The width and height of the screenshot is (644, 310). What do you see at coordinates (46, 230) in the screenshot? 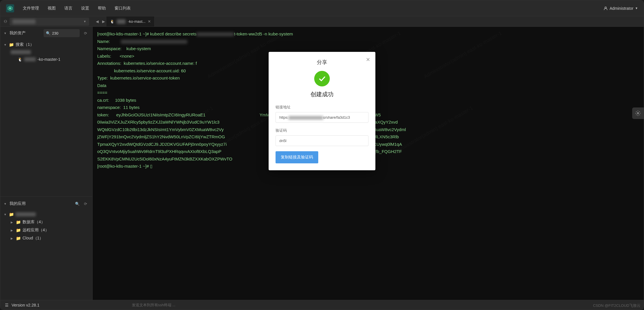
I see `remote-node: ▶ 📁 远程应用（4）` at bounding box center [46, 230].